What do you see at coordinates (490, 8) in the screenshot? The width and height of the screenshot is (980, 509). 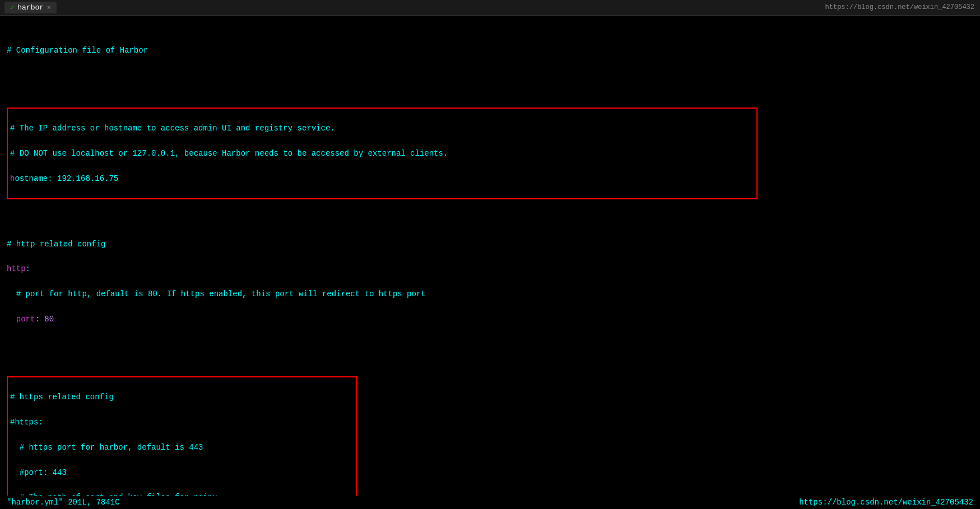 I see `title-bar: ✓ harbor × https://blog.csdn.net/weixin_…` at bounding box center [490, 8].